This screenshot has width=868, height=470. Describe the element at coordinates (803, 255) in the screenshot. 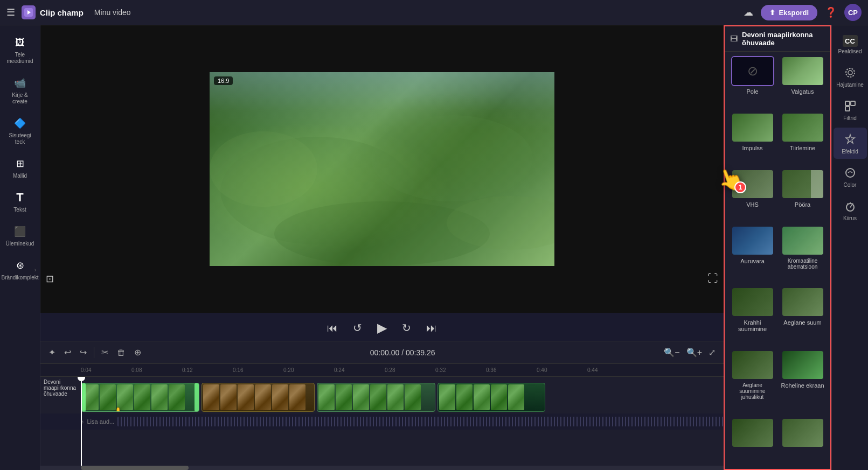

I see `effect-chromatic: Kromaatiline aberratsioon` at that location.